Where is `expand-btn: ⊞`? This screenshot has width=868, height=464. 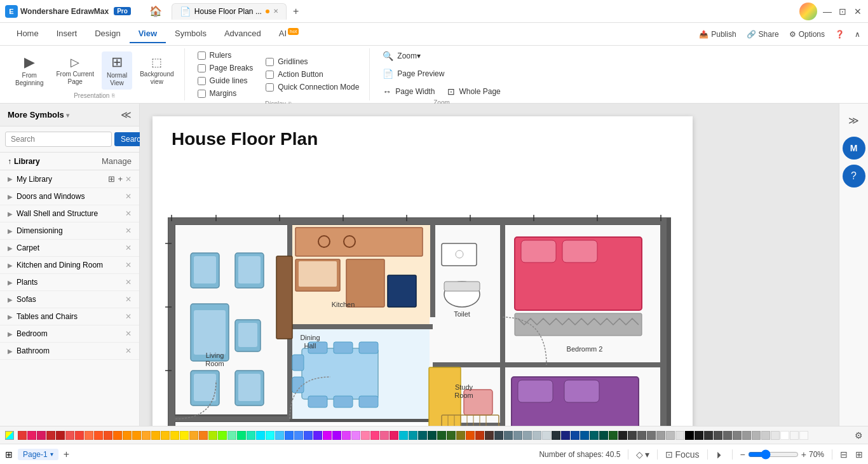 expand-btn: ⊞ is located at coordinates (859, 454).